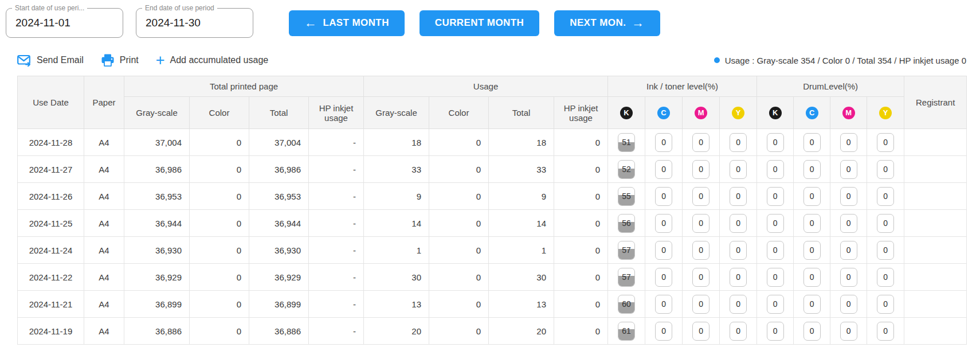  Describe the element at coordinates (627, 278) in the screenshot. I see `ink-level-chip-k-cell: 57` at that location.